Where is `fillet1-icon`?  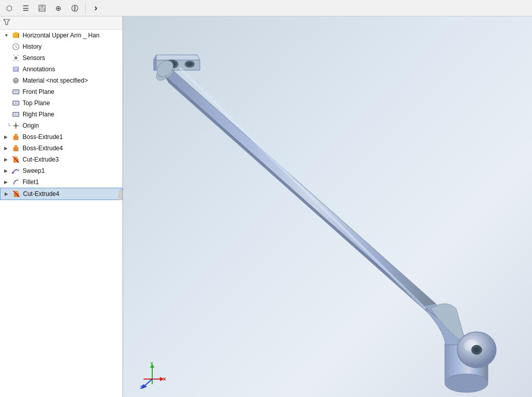 fillet1-icon is located at coordinates (16, 182).